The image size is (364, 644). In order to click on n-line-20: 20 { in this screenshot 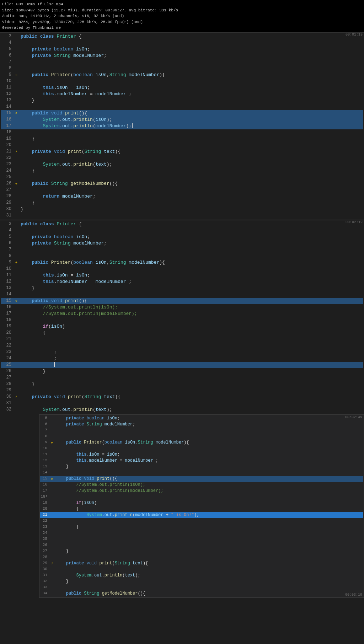, I will do `click(202, 509)`.